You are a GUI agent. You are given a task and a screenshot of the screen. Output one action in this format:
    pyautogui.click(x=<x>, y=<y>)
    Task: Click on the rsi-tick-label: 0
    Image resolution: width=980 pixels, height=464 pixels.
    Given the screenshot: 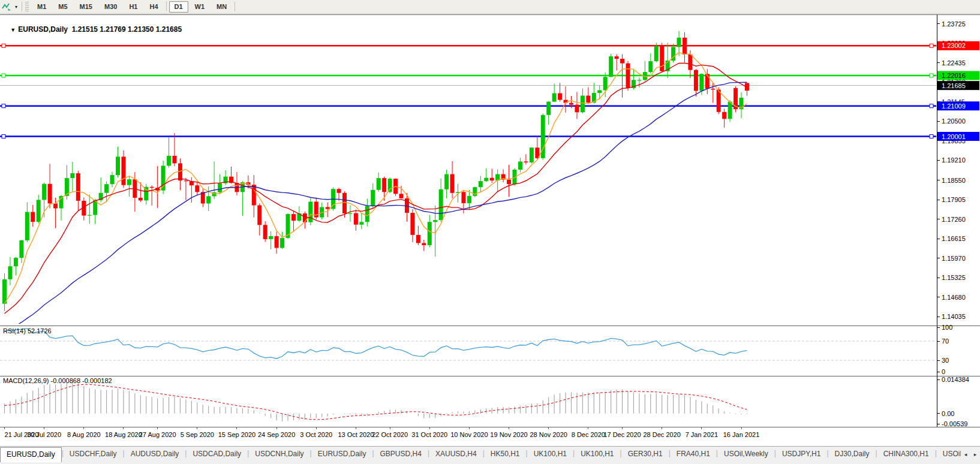 What is the action you would take?
    pyautogui.click(x=943, y=372)
    